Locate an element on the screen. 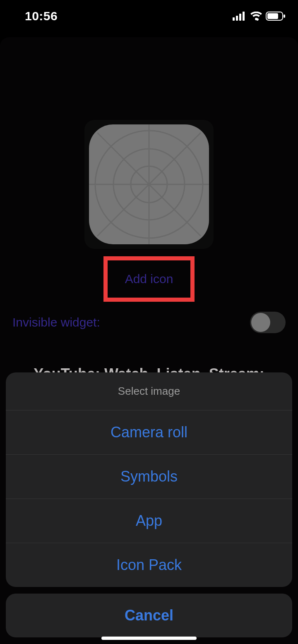 This screenshot has height=644, width=298. battery-icon is located at coordinates (276, 16).